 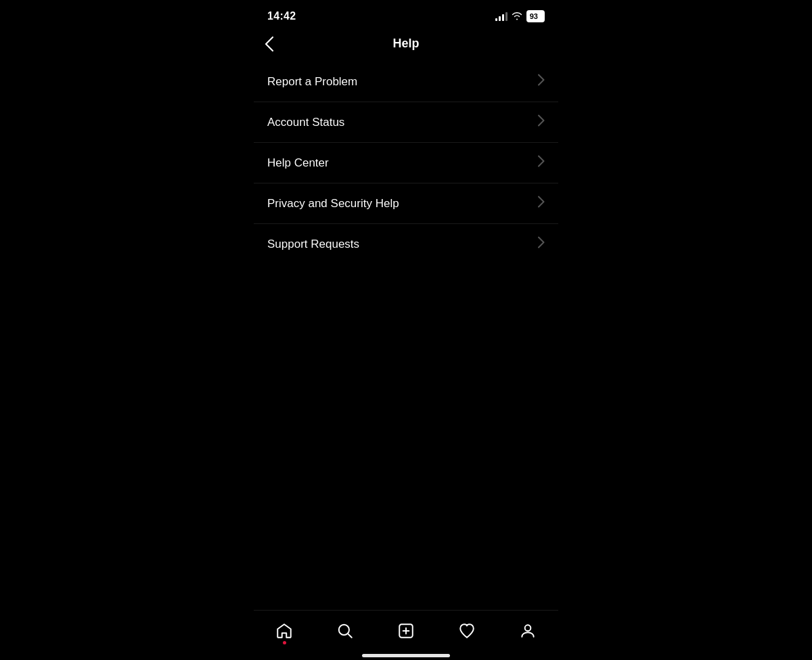 What do you see at coordinates (406, 82) in the screenshot?
I see `menu-item-report-problem: Report a Problem` at bounding box center [406, 82].